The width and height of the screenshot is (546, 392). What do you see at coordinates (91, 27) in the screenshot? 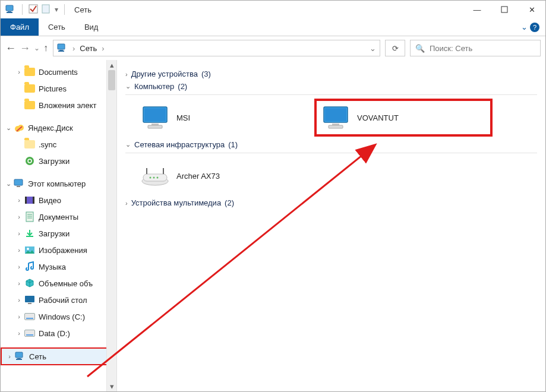
I see `ribbon-view-tab: Вид` at bounding box center [91, 27].